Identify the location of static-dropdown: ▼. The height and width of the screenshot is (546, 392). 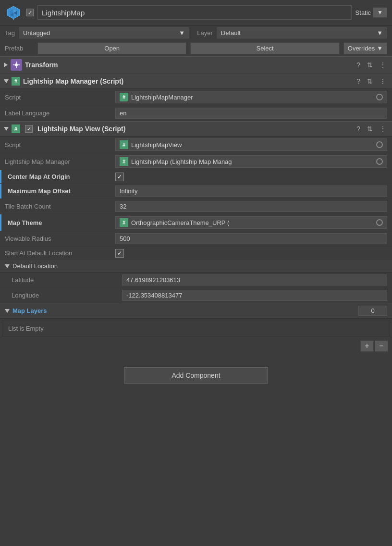
(380, 12).